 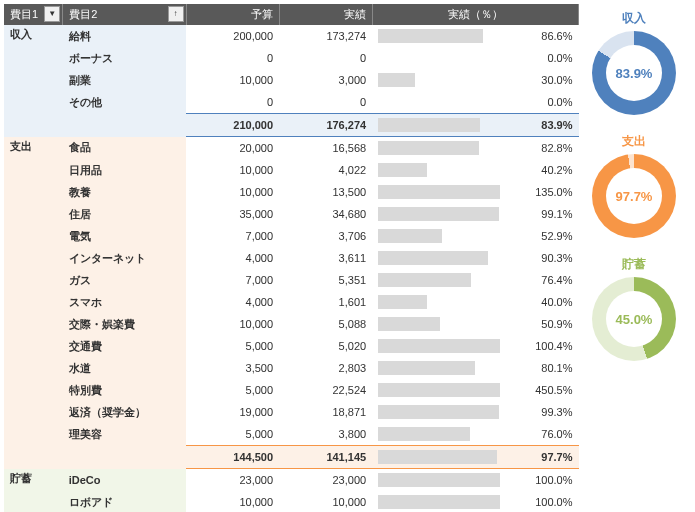 I want to click on header-cat1: 費目1▼, so click(x=34, y=14).